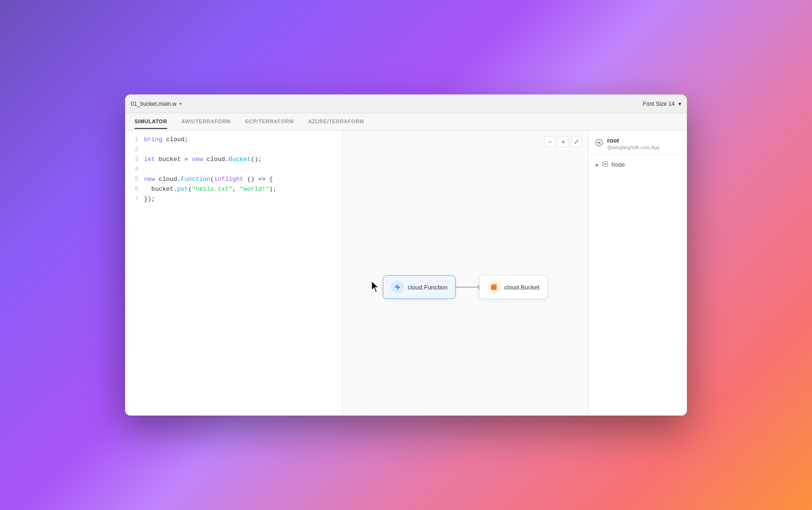 This screenshot has height=510, width=812. Describe the element at coordinates (465, 287) in the screenshot. I see `flow-diagram: cloud.Function cloud.Bucket` at that location.